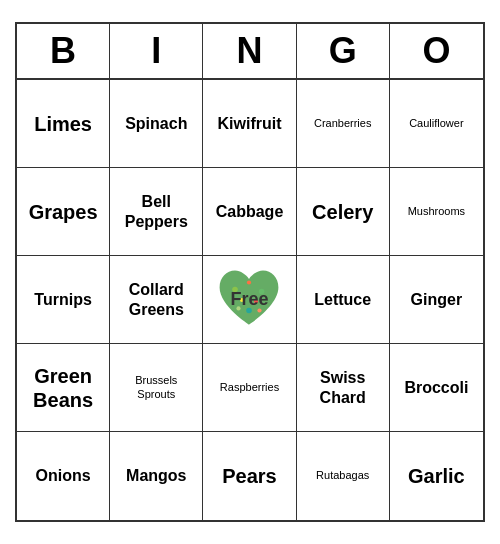  Describe the element at coordinates (64, 212) in the screenshot. I see `cell-label: Grapes` at that location.